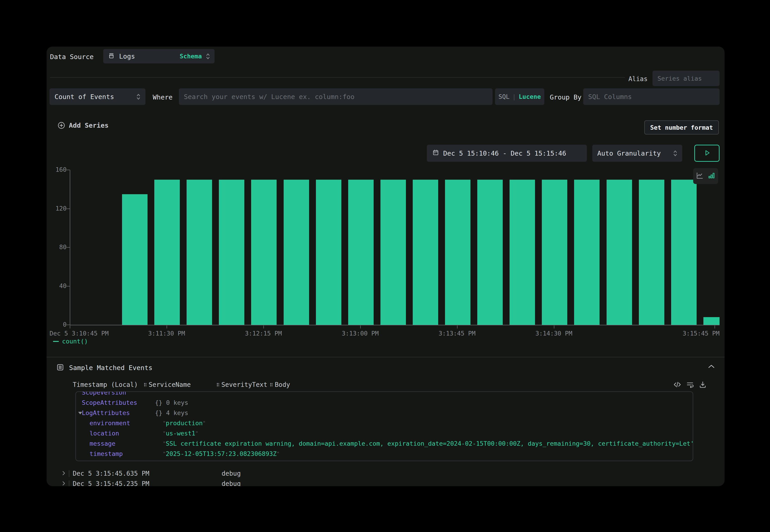 The image size is (770, 532). What do you see at coordinates (682, 127) in the screenshot?
I see `set-number-format-button: Set number format` at bounding box center [682, 127].